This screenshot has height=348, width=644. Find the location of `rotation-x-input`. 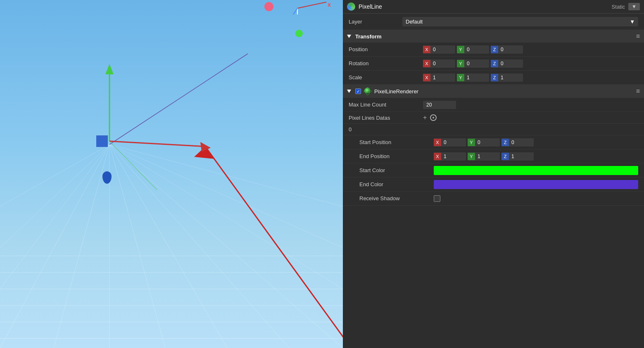

rotation-x-input is located at coordinates (443, 64).